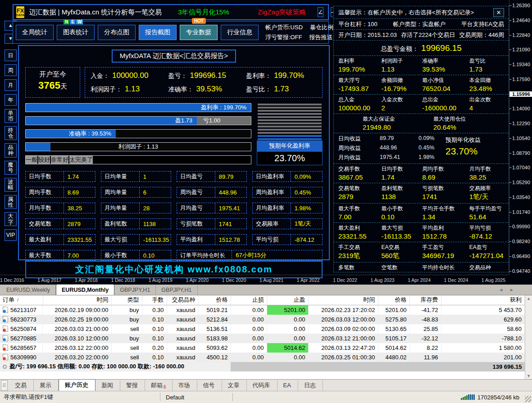 This screenshot has width=532, height=403. What do you see at coordinates (402, 104) in the screenshot?
I see `stat: 入金次数2` at bounding box center [402, 104].